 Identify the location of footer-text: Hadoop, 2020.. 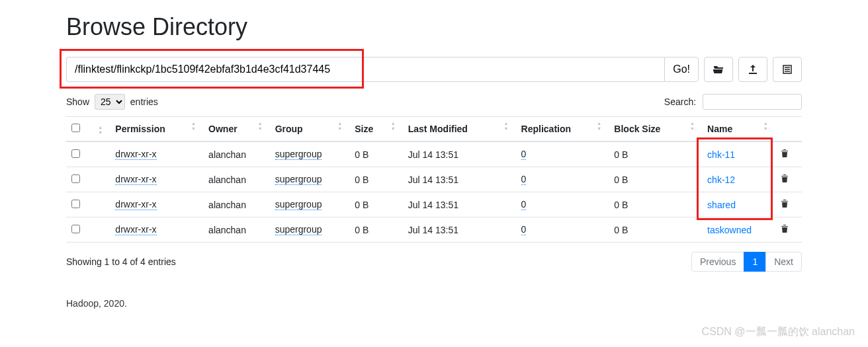
(434, 303).